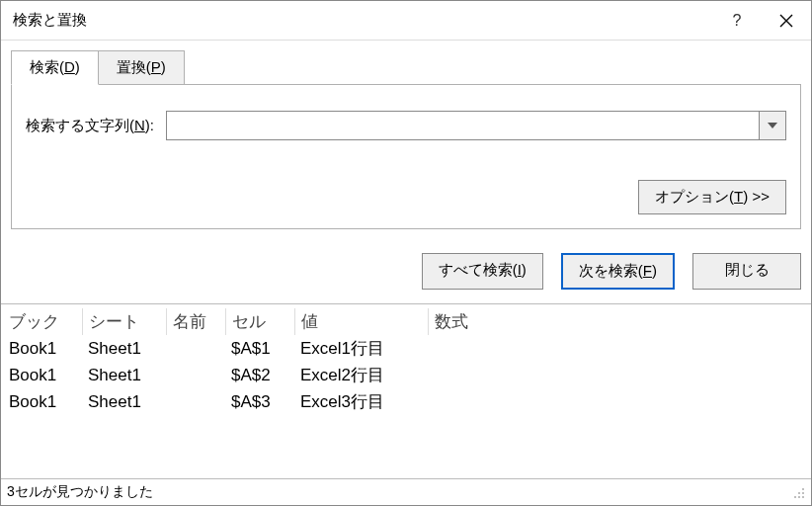 The height and width of the screenshot is (506, 812). Describe the element at coordinates (406, 67) in the screenshot. I see `tab-row: 検索(D) 置換(P)` at that location.